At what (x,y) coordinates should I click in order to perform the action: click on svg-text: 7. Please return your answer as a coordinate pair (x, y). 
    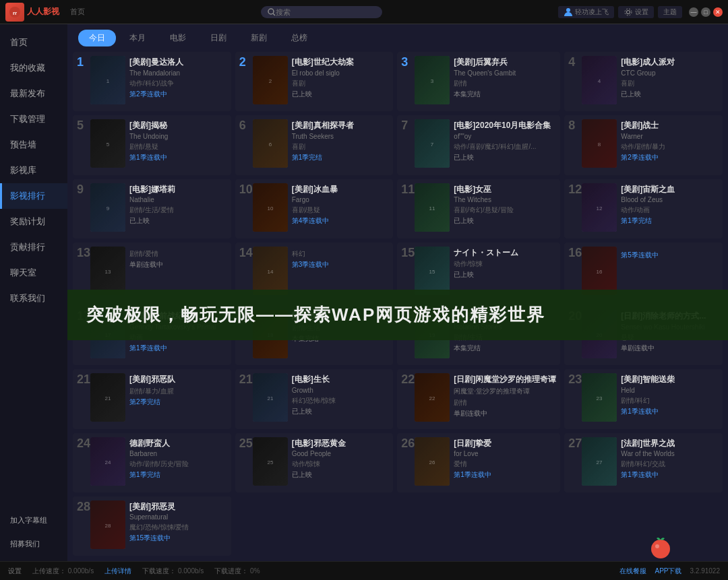
    Looking at the image, I should click on (433, 144).